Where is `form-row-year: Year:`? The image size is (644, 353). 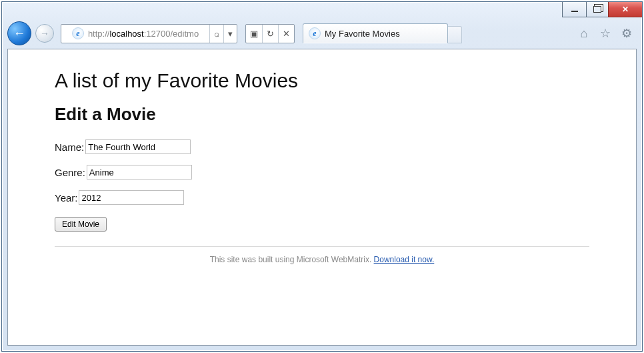
form-row-year: Year: is located at coordinates (322, 198).